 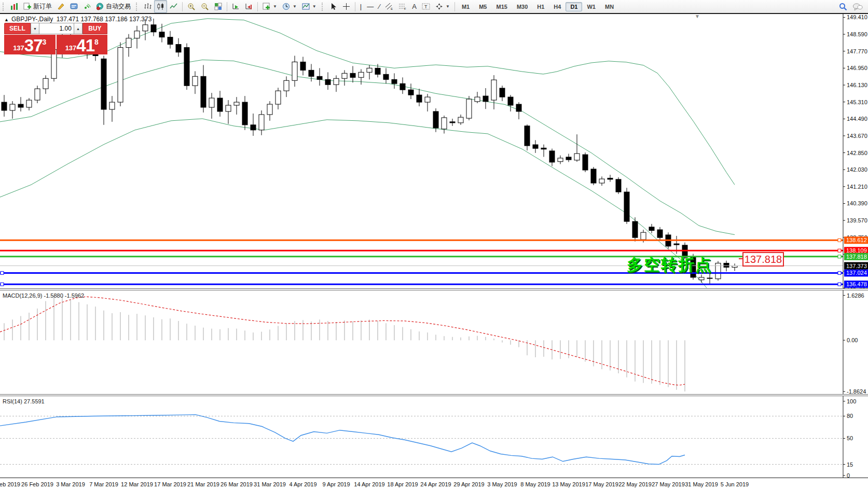 What do you see at coordinates (78, 29) in the screenshot?
I see `volume-up-button: ▲` at bounding box center [78, 29].